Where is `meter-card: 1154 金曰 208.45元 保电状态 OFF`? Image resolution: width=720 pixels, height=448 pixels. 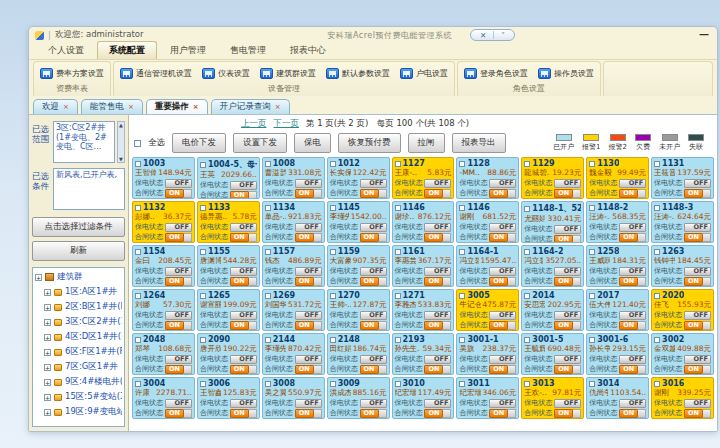
meter-card: 1154 金曰 208.45元 保电状态 OFF is located at coordinates (164, 266).